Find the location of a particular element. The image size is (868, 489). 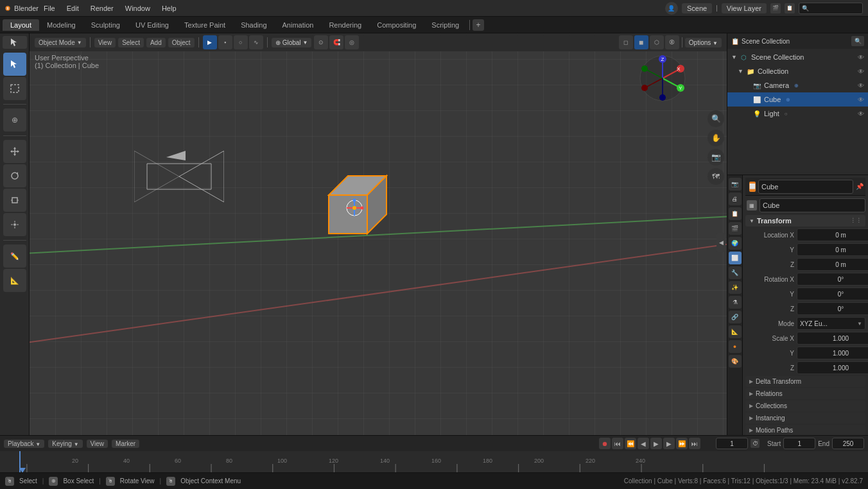

search-bar: 🔍 is located at coordinates (831, 8).